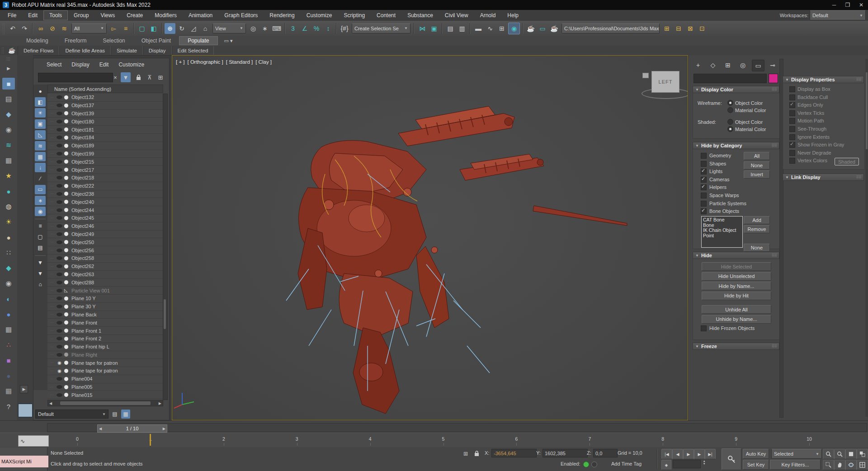 The image size is (868, 471). What do you see at coordinates (105, 130) in the screenshot?
I see `object-row-object181: ···Object181` at bounding box center [105, 130].